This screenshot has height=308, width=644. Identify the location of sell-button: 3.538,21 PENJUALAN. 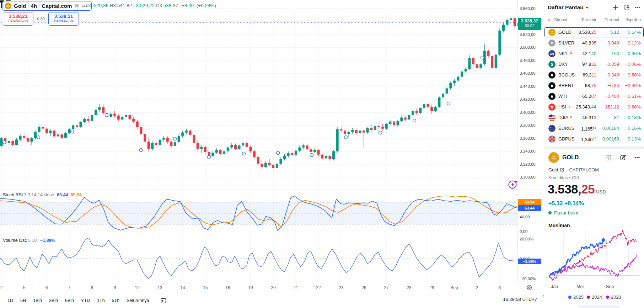
(18, 19).